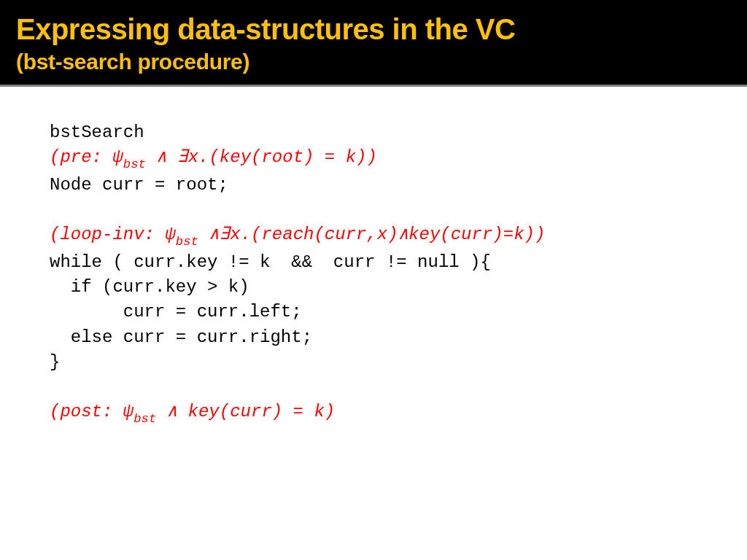  Describe the element at coordinates (398, 133) in the screenshot. I see `code-name: bstSearch` at that location.